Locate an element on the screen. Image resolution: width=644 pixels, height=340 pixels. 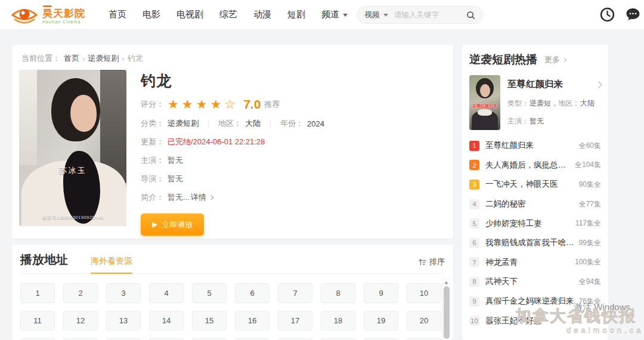
nav-item-1: 首页 is located at coordinates (117, 14).